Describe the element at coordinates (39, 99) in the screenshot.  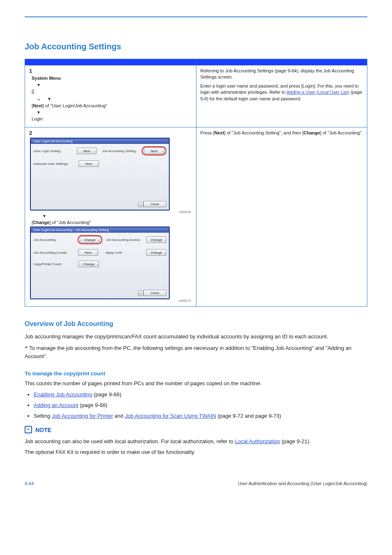
I see `chevron-down-icon: ⌄` at that location.